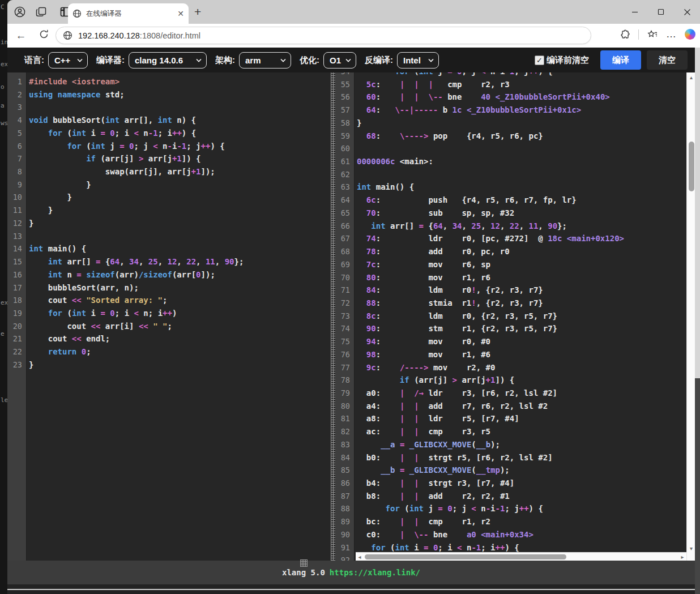 This screenshot has height=594, width=700. I want to click on line-number: 68, so click(344, 254).